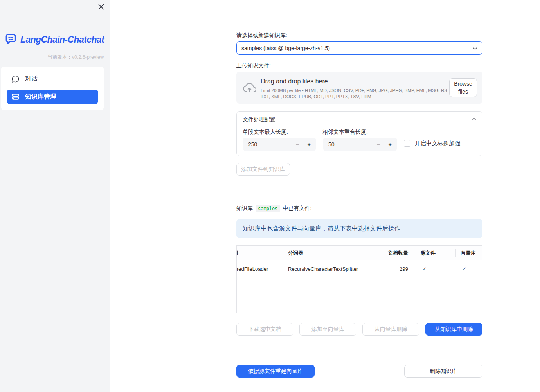  What do you see at coordinates (254, 66) in the screenshot?
I see `upload-label: 上传知识文件:` at bounding box center [254, 66].